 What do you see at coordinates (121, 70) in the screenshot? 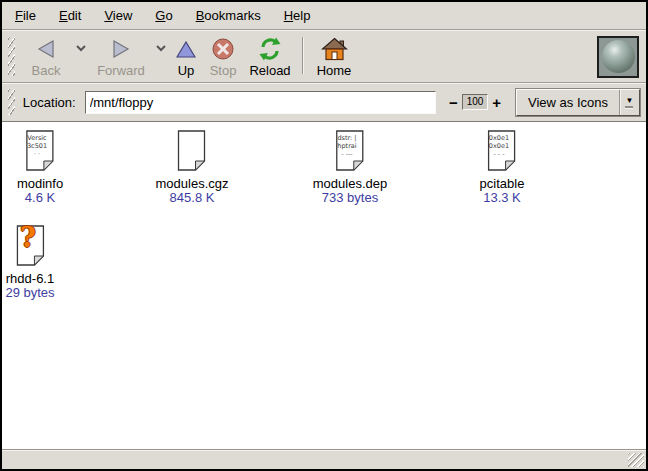
I see `forward-label: Forward` at bounding box center [121, 70].